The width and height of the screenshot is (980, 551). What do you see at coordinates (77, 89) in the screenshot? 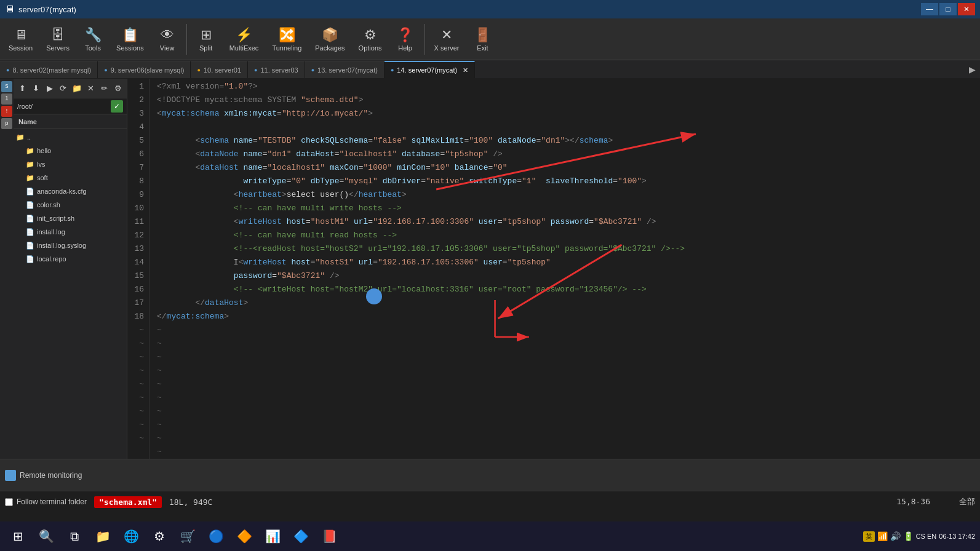
I see `file-toolbar-btn5: 📁` at bounding box center [77, 89].